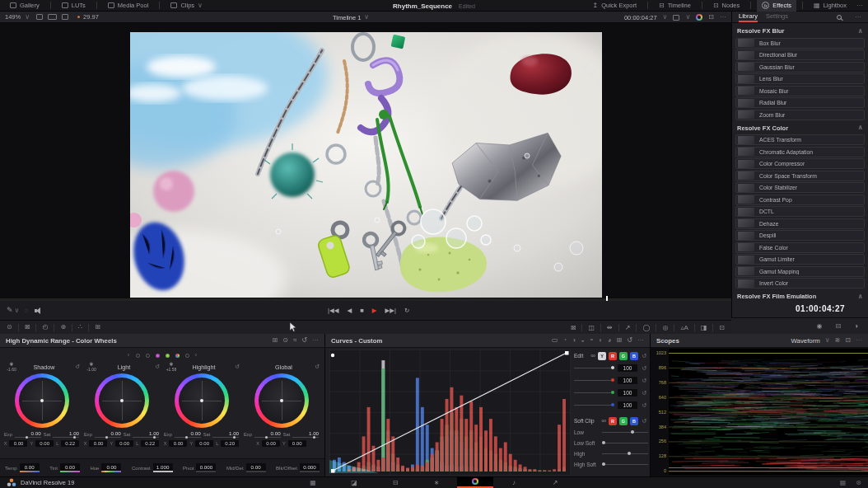  I want to click on fx-item: Color Stabilizer, so click(800, 188).